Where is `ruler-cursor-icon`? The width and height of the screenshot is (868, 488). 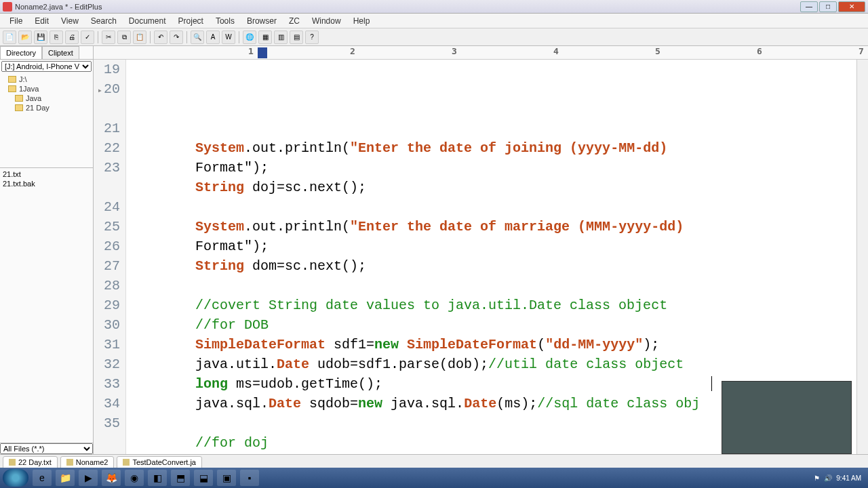 ruler-cursor-icon is located at coordinates (262, 53).